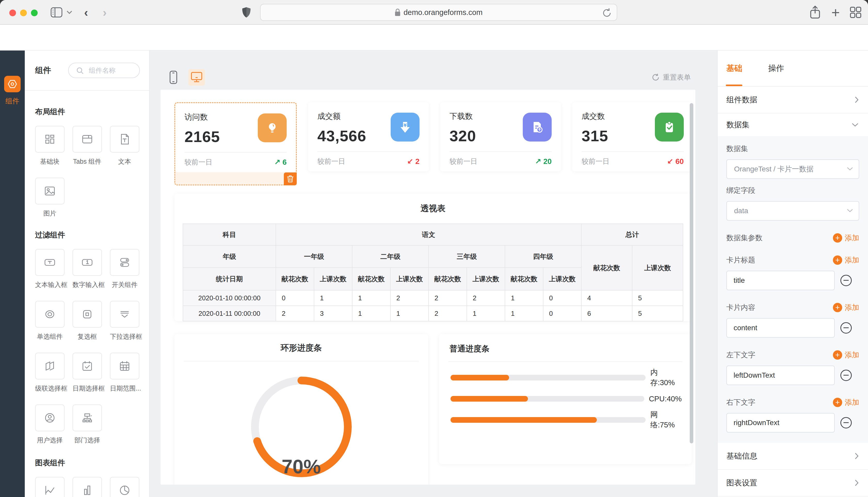  What do you see at coordinates (781, 375) in the screenshot?
I see `left-down-text-input` at bounding box center [781, 375].